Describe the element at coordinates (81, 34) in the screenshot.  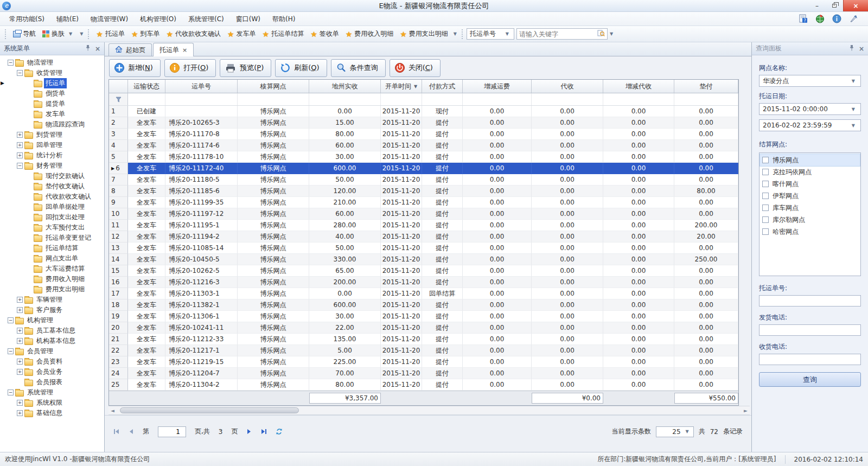
I see `toolbar-overflow-icon: ▼` at that location.